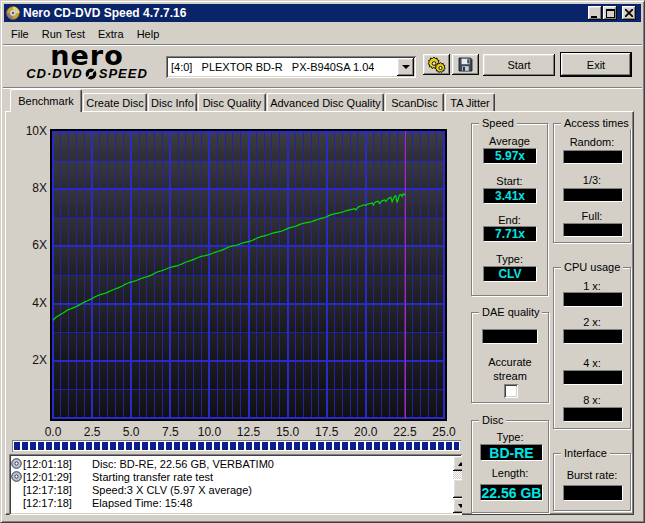 The width and height of the screenshot is (645, 523). I want to click on cpu-usage-group: CPU usage 1 x: 2 x: 4 x: 8 x:, so click(592, 348).